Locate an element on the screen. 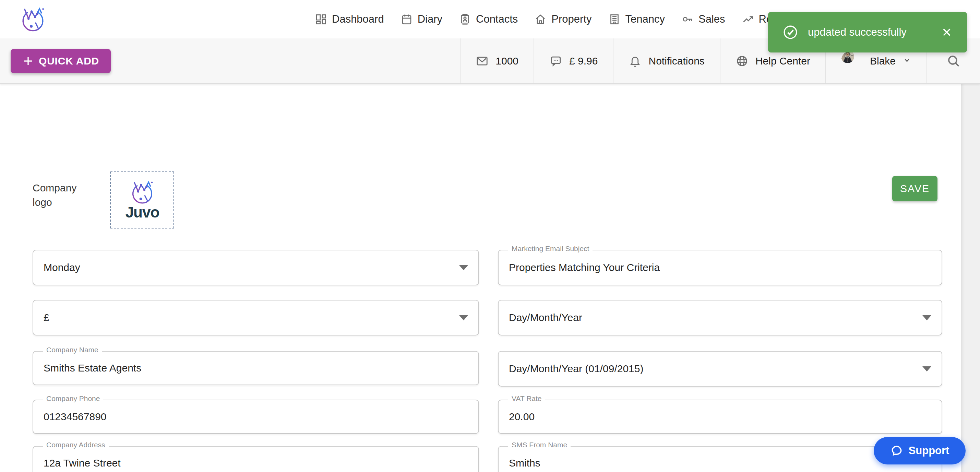 This screenshot has height=472, width=980. sms-balance-item: £ 9.96 is located at coordinates (573, 61).